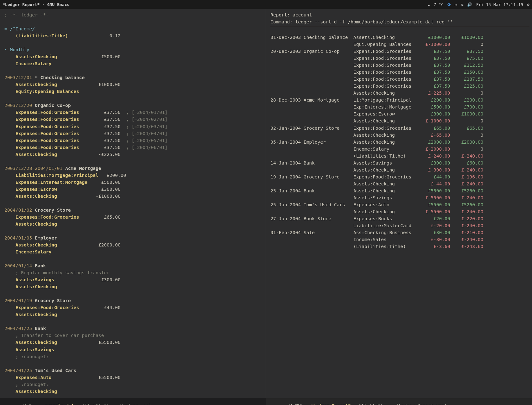  Describe the element at coordinates (449, 4) in the screenshot. I see `refresh-icon: ⟳` at that location.